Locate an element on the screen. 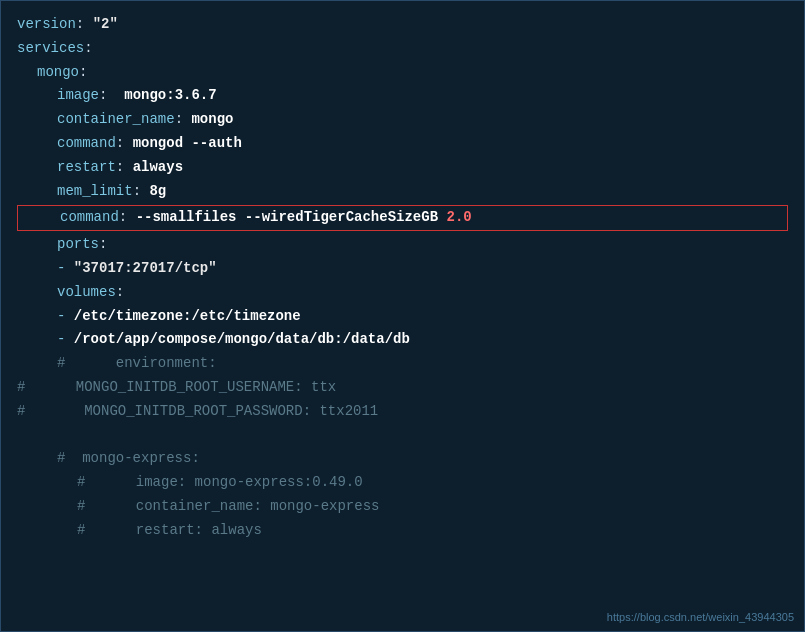 The image size is (805, 632). line-image: image: mongo:3.6.7 is located at coordinates (402, 96).